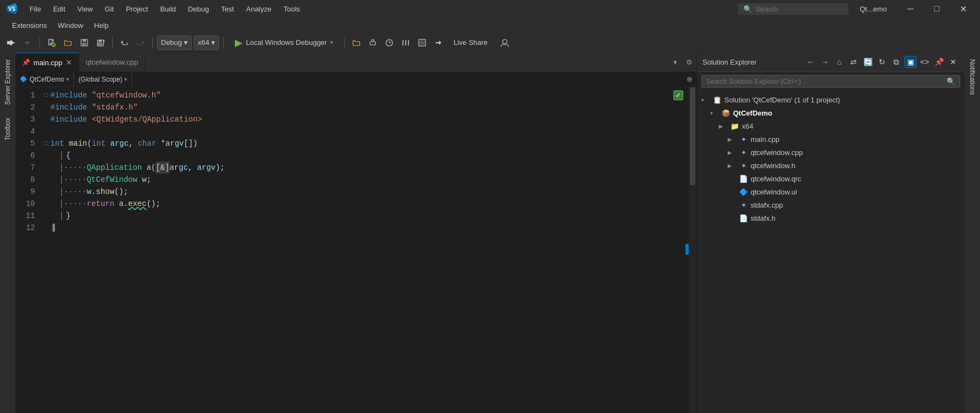 This screenshot has width=980, height=413. I want to click on run-debugger-button: ▶ Local Windows Debugger ▾, so click(284, 43).